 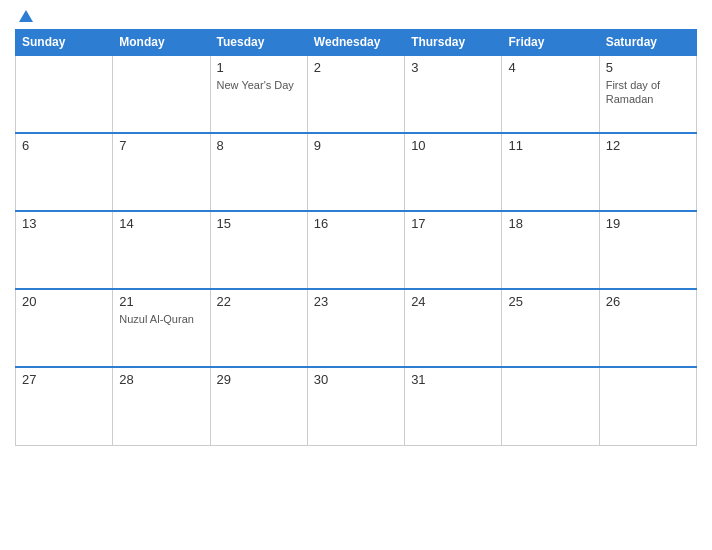 I want to click on col-header-tuesday: Tuesday, so click(x=258, y=43).